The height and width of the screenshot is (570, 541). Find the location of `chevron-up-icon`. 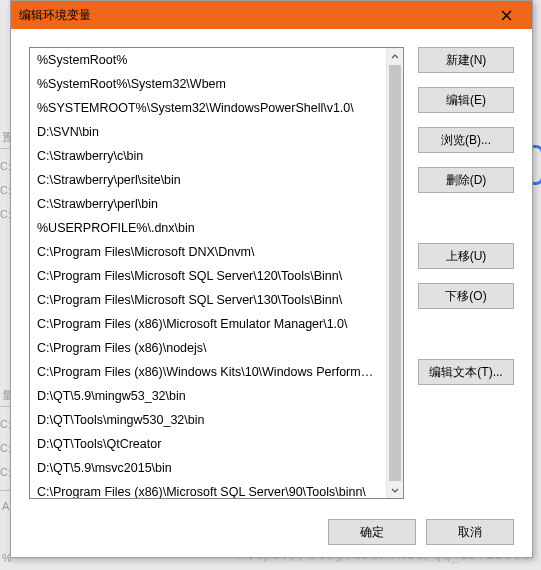

chevron-up-icon is located at coordinates (395, 57).